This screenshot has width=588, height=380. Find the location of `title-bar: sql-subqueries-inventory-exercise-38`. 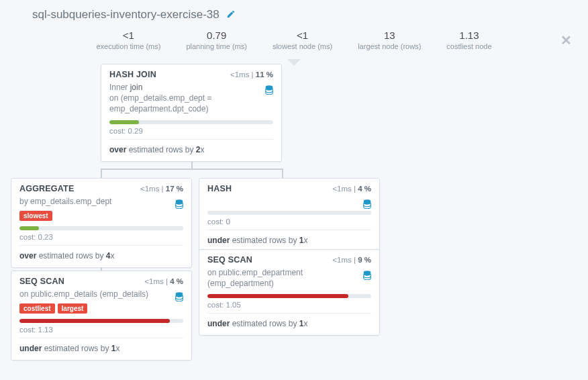

title-bar: sql-subqueries-inventory-exercise-38 is located at coordinates (294, 13).